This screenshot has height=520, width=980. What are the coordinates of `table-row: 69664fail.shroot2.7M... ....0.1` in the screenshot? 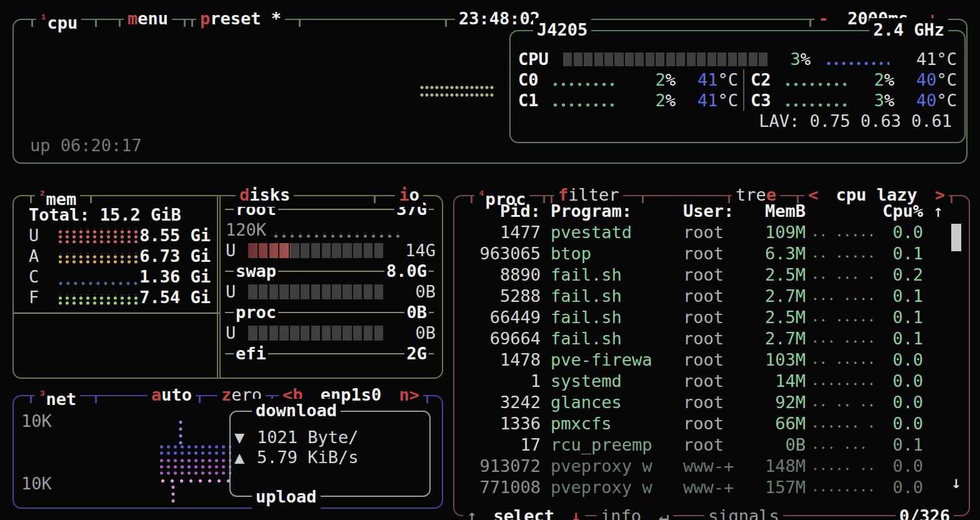 It's located at (702, 338).